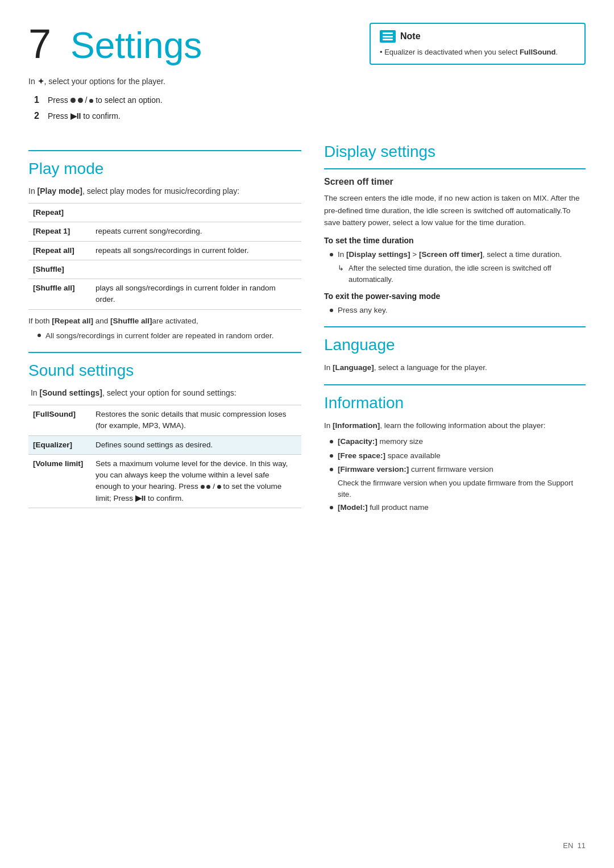  Describe the element at coordinates (455, 152) in the screenshot. I see `display-settings-title: Display settings` at that location.